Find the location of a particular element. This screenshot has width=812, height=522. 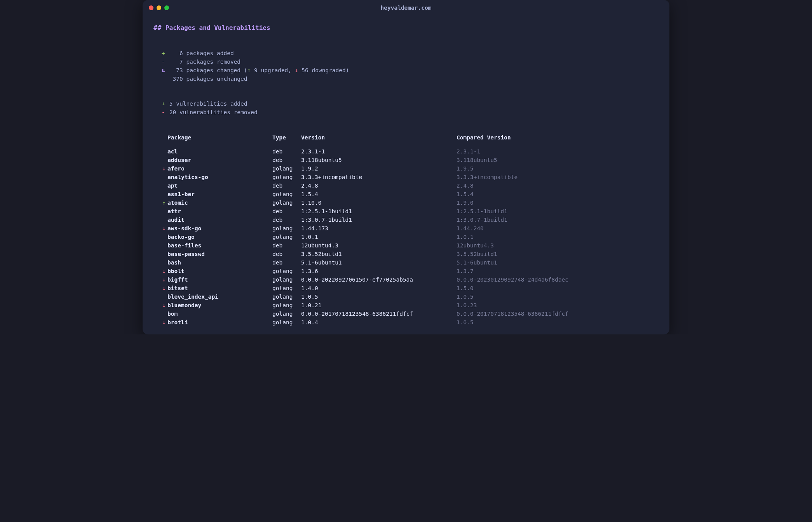

table-row: ↓aferogolang1.9.21.9.5 is located at coordinates (409, 169).